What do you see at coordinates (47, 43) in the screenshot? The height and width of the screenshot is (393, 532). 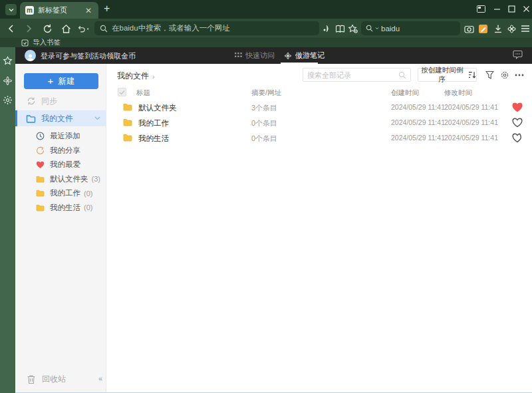 I see `import-bookmarks-label: 导入书签` at bounding box center [47, 43].